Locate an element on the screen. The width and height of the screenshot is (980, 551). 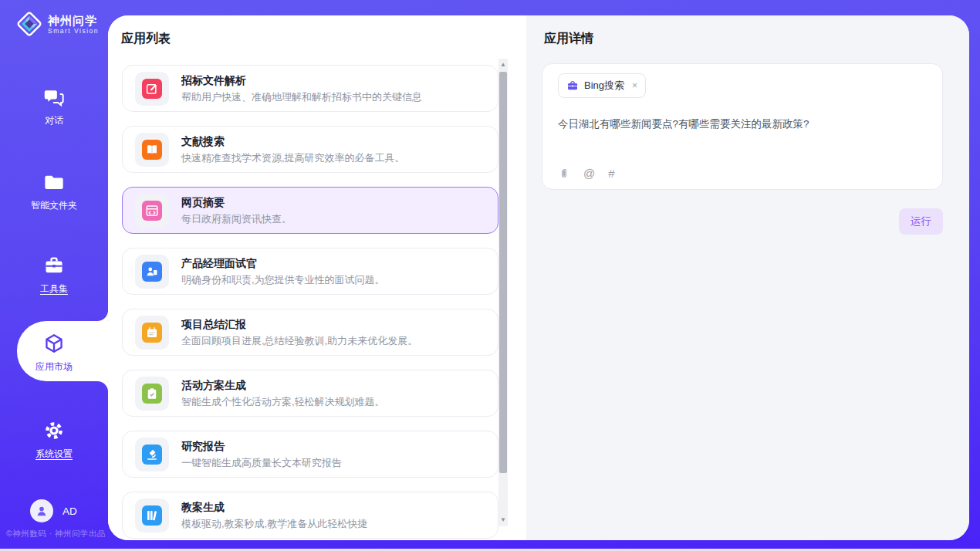
chat-icon is located at coordinates (54, 97).